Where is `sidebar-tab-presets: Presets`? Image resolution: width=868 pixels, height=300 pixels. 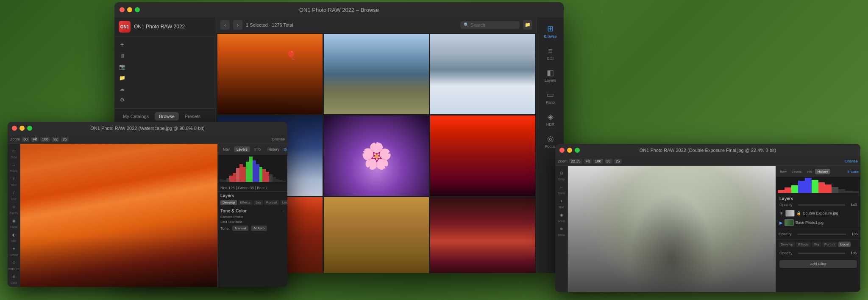
sidebar-tab-presets: Presets is located at coordinates (192, 116).